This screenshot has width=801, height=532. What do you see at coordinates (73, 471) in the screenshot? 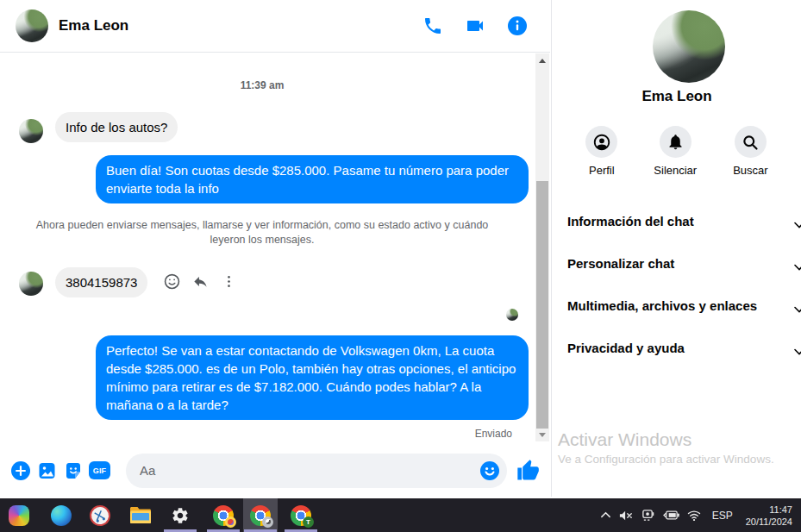
I see `sticker-icon` at bounding box center [73, 471].